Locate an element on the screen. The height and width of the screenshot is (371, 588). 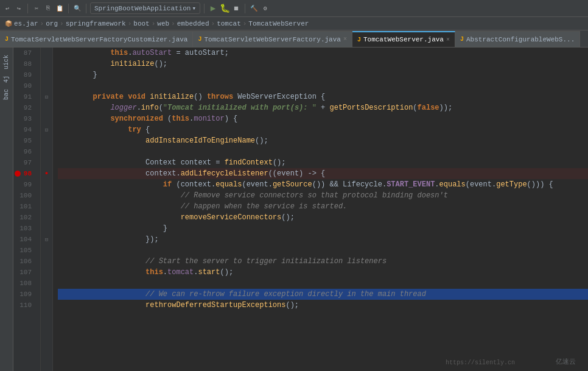
breadcrumb-tomcat: tomcat is located at coordinates (229, 24).